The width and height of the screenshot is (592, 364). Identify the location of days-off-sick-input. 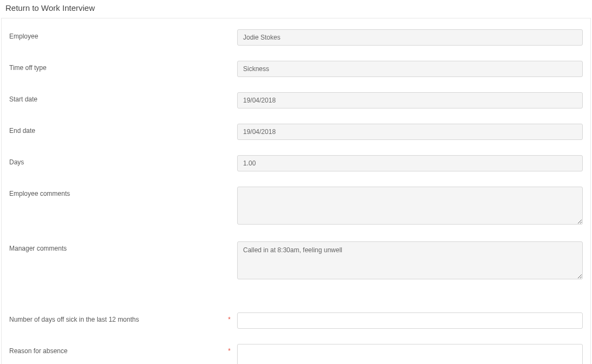
(410, 321).